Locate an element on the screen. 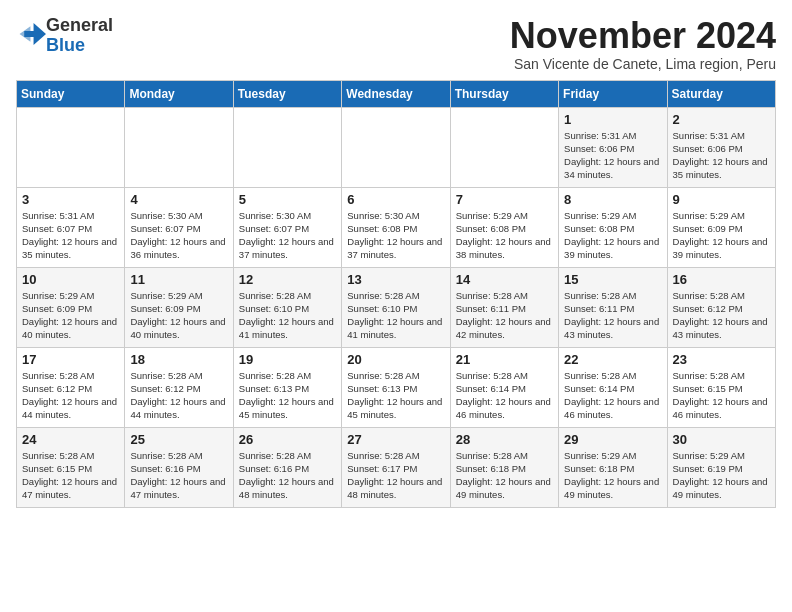  calendar-cell: 30Sunrise: 5:29 AM Sunset: 6:19 PM Dayli… is located at coordinates (721, 467).